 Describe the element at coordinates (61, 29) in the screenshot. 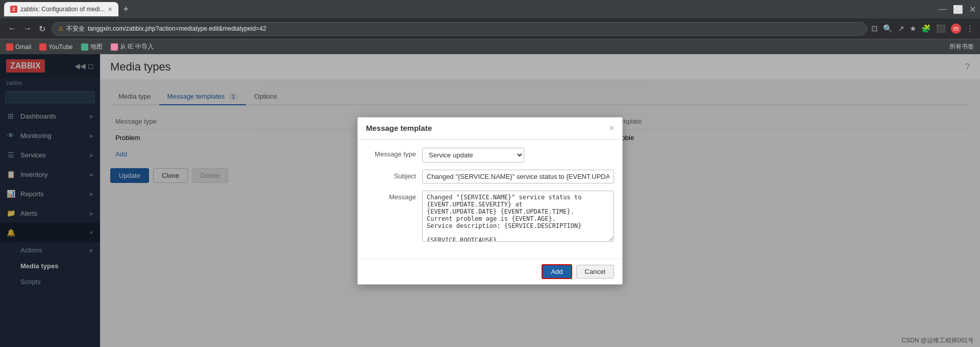

I see `security-icon: ⚠` at that location.